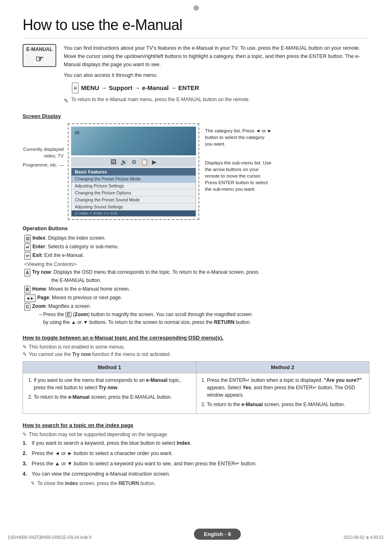  I want to click on screen-menu-item-3: Changing the Preset Sound Mode, so click(134, 200).